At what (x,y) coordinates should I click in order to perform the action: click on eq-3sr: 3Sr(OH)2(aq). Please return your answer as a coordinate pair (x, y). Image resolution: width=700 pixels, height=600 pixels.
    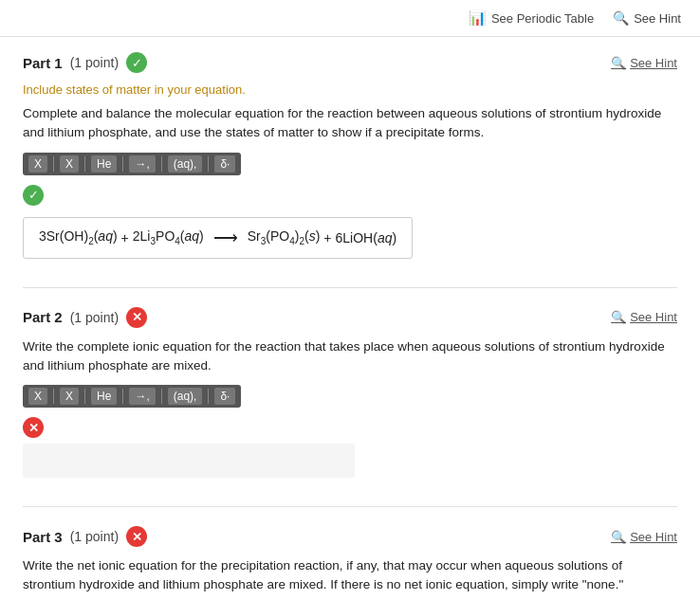
    Looking at the image, I should click on (78, 237).